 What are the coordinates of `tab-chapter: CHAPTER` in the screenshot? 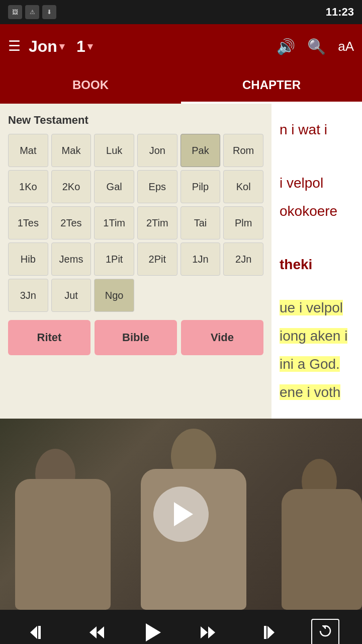 It's located at (272, 86).